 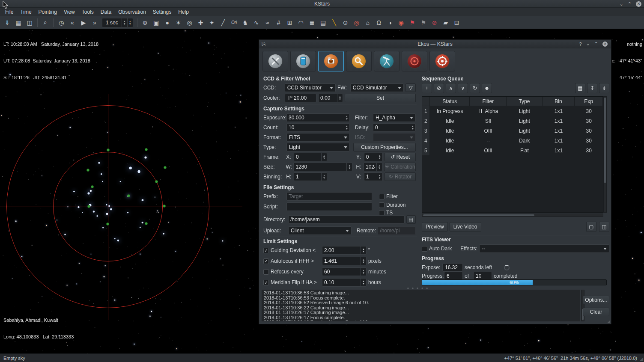 What do you see at coordinates (580, 44) in the screenshot?
I see `help-icon: ?` at bounding box center [580, 44].